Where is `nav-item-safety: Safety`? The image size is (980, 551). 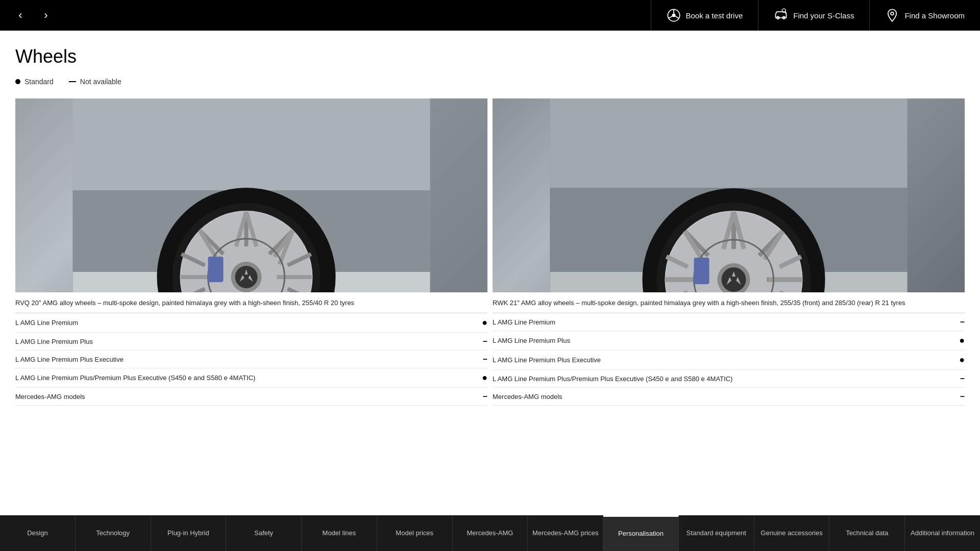
nav-item-safety: Safety is located at coordinates (264, 533).